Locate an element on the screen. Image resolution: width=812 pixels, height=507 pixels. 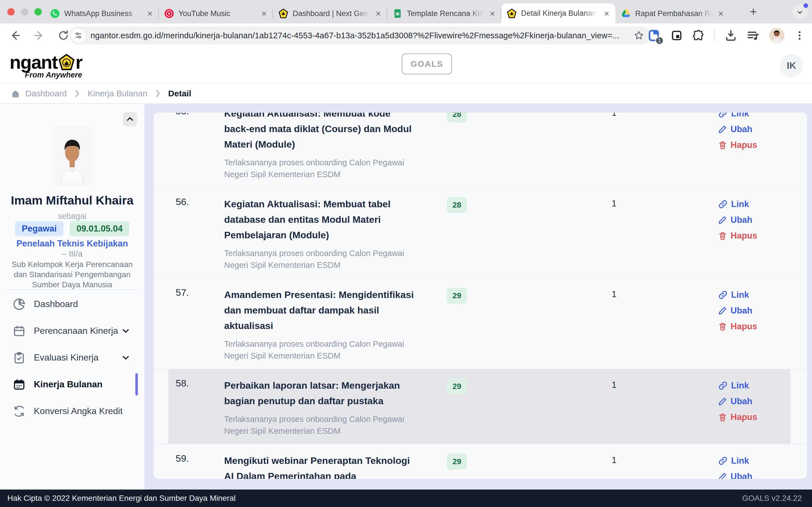
user-avatar-initials: IK is located at coordinates (791, 66).